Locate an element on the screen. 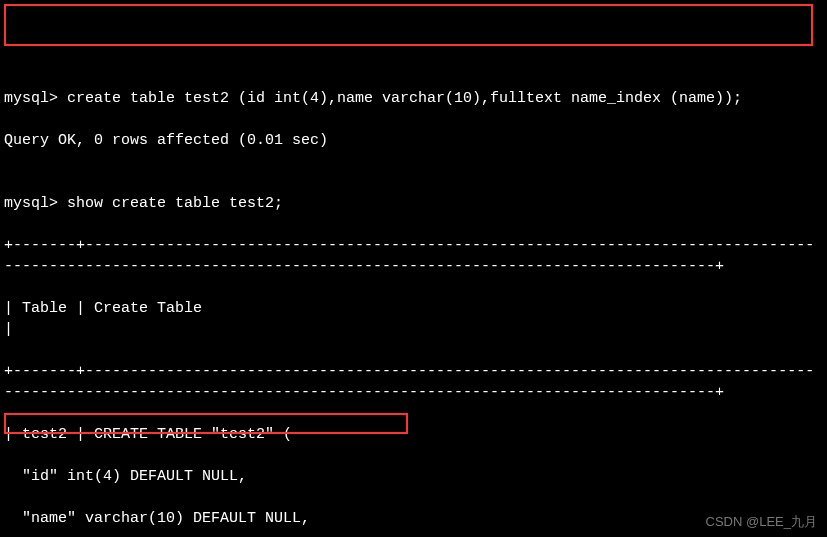 This screenshot has width=827, height=537. highlight-create-table is located at coordinates (408, 25).